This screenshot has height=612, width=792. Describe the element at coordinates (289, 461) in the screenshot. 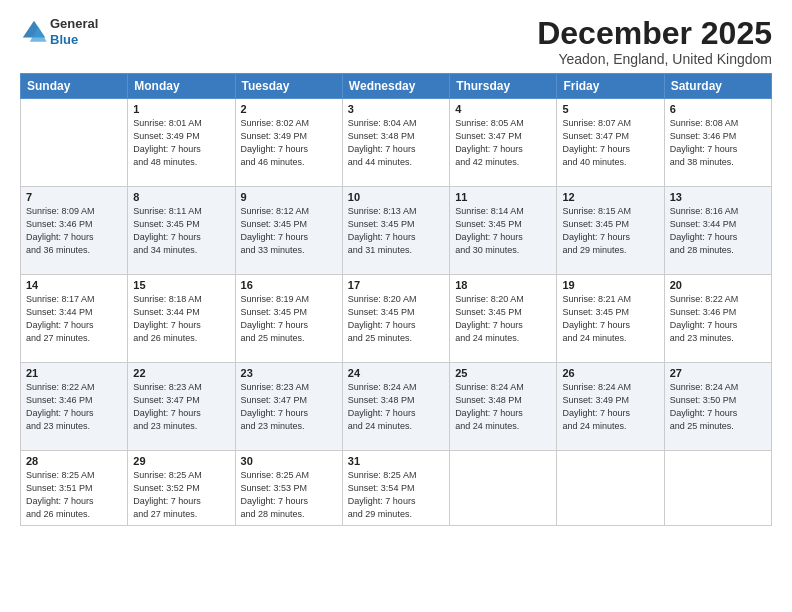

I see `day-number: 30` at that location.